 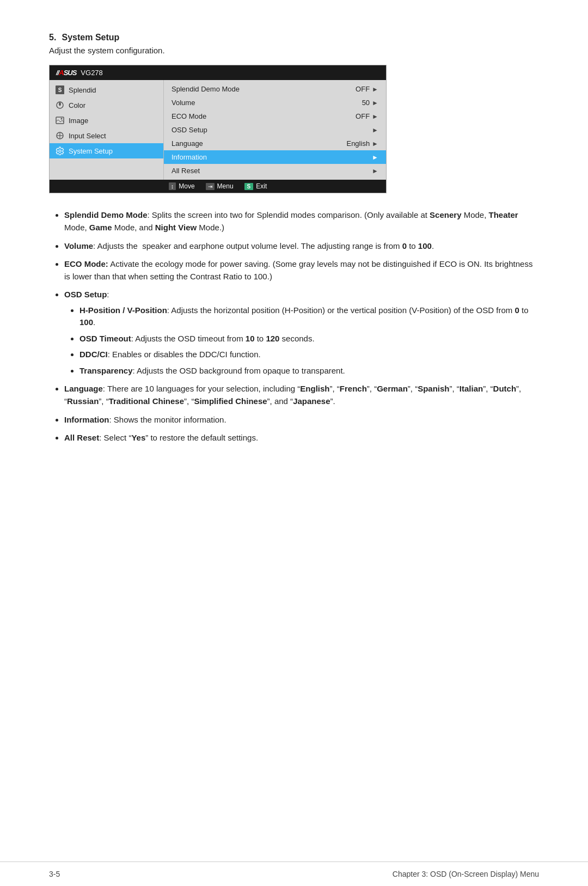 What do you see at coordinates (54, 874) in the screenshot?
I see `footer-page-number: 3-5` at bounding box center [54, 874].